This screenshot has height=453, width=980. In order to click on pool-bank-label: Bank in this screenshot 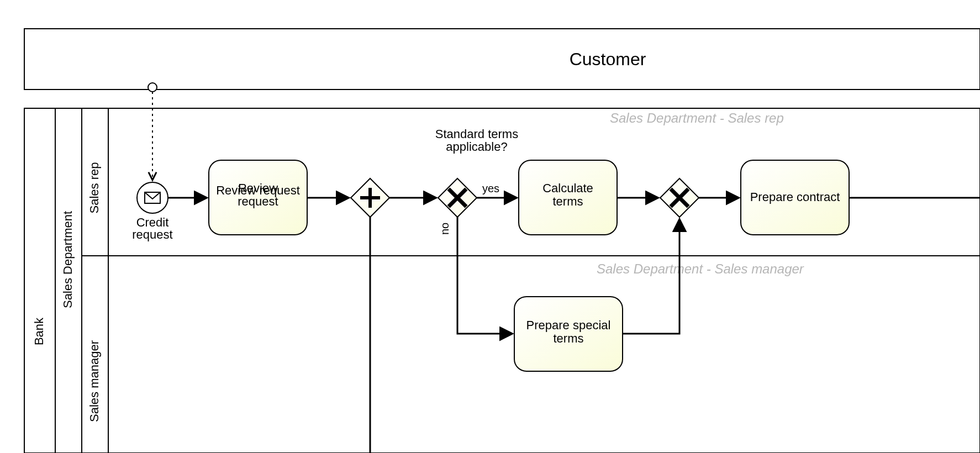, I will do `click(39, 331)`.